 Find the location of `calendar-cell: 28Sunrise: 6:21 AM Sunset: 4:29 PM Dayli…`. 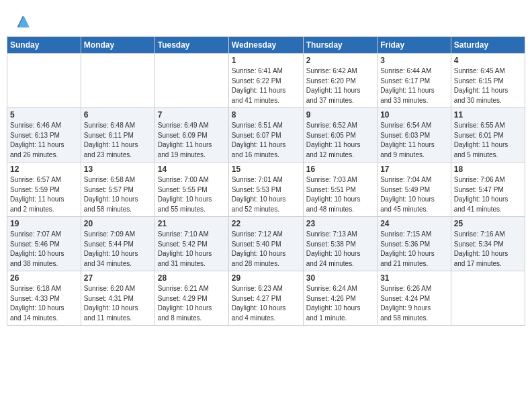

calendar-cell: 28Sunrise: 6:21 AM Sunset: 4:29 PM Dayli… is located at coordinates (191, 298).